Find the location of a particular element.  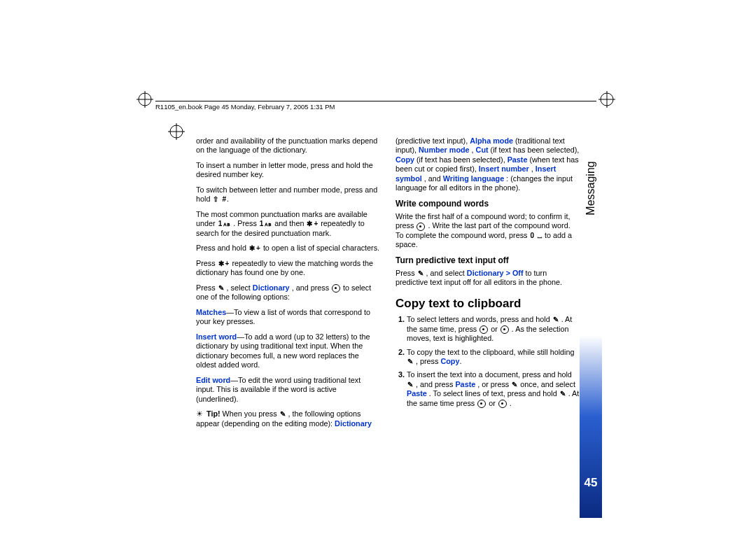

paragraph: Press repeatedly to view the matching wo… is located at coordinates (288, 269).